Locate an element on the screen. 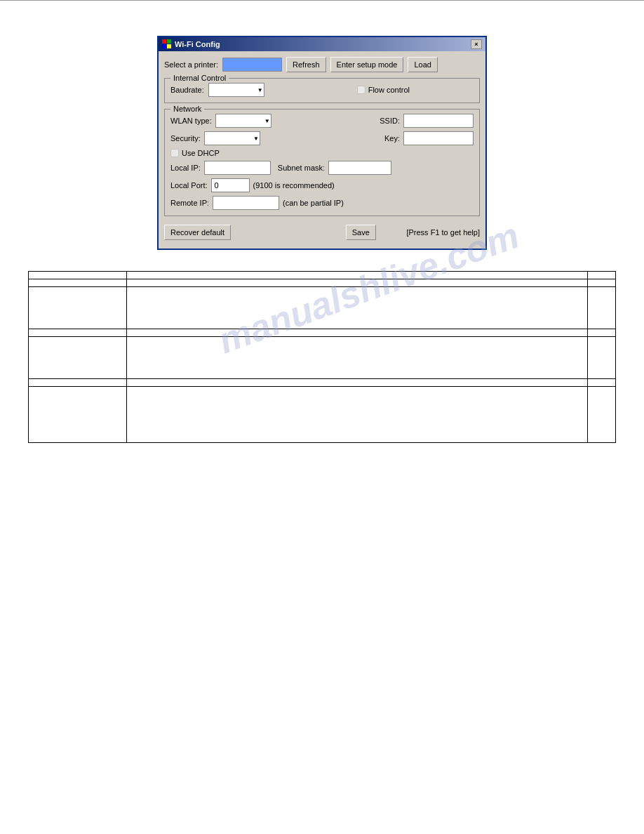  key-field: Key: is located at coordinates (429, 138).